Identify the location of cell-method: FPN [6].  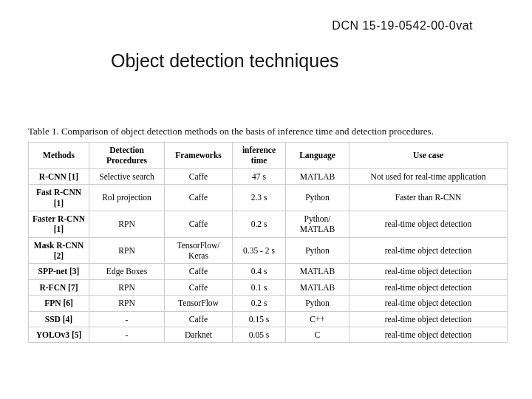
(59, 303).